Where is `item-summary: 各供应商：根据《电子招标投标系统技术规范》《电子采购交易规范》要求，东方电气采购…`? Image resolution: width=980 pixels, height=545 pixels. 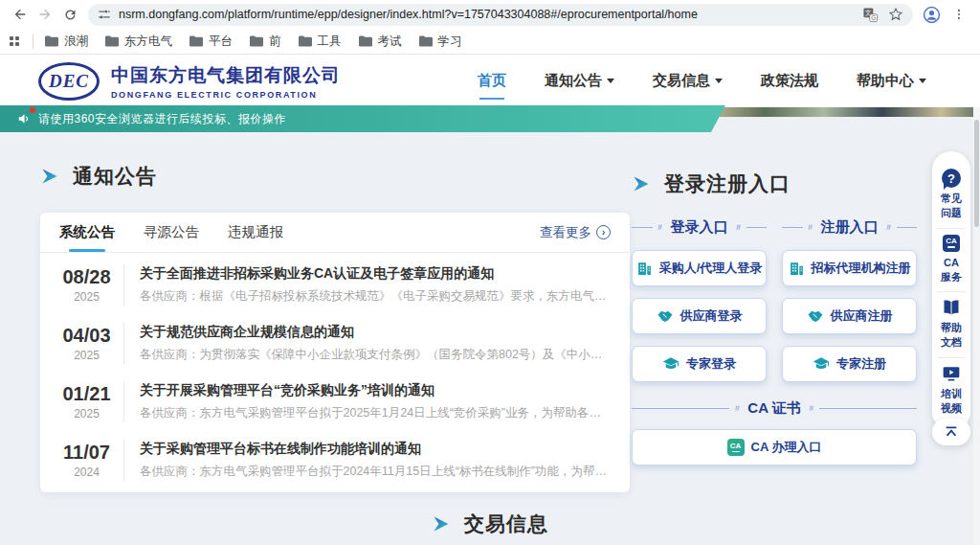
item-summary: 各供应商：根据《电子招标投标系统技术规范》《电子采购交易规范》要求，东方电气采购… is located at coordinates (376, 297).